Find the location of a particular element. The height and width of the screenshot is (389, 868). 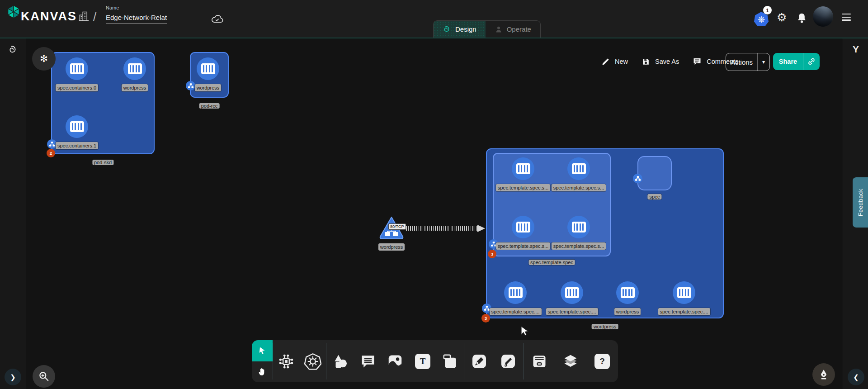

menu-hamburger-icon is located at coordinates (846, 18).